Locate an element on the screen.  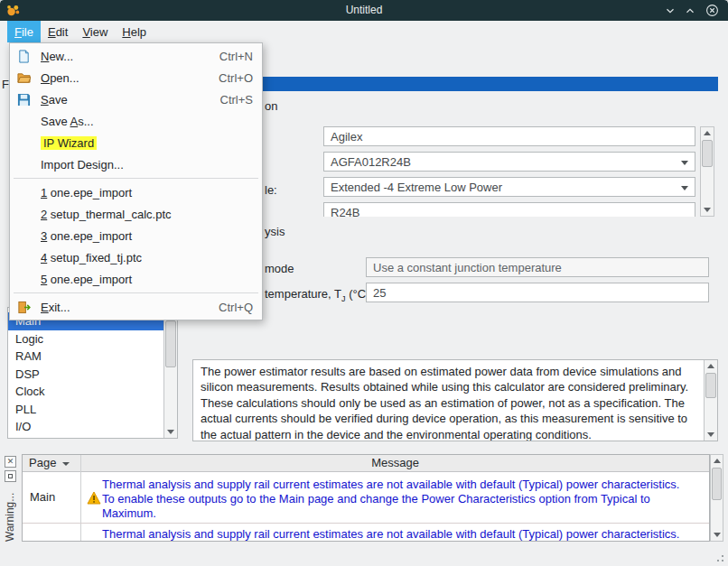
message-table-header: Page Message is located at coordinates (366, 464).